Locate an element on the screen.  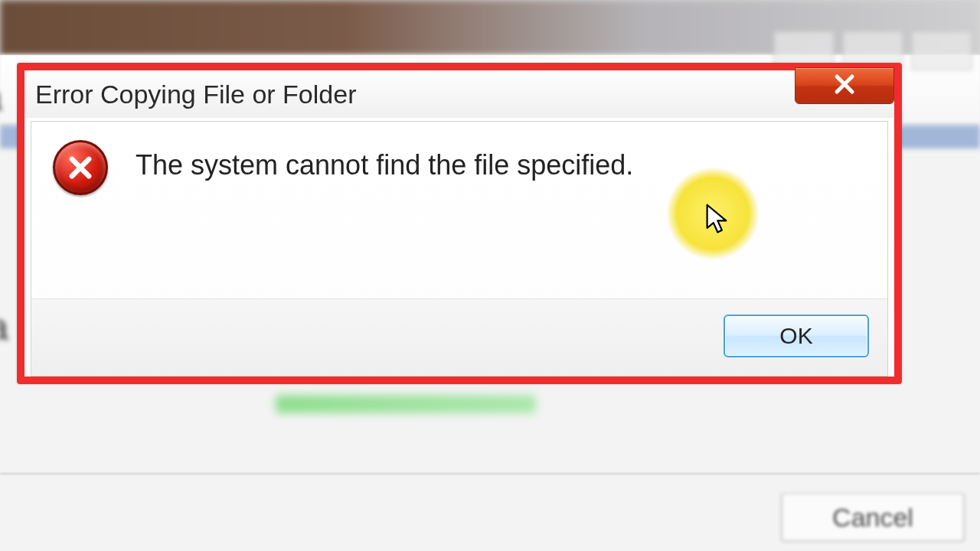
close-icon is located at coordinates (844, 86).